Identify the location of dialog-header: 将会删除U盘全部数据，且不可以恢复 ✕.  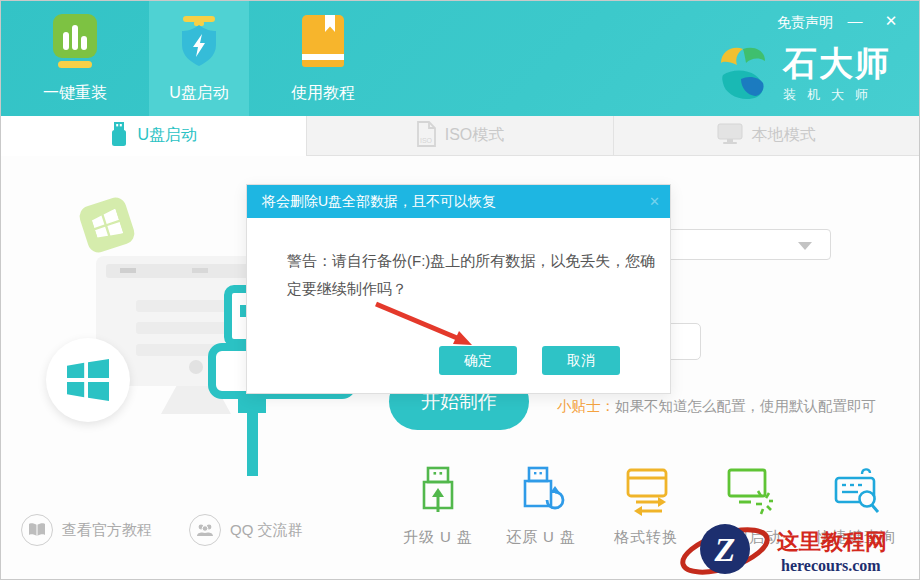
(458, 202).